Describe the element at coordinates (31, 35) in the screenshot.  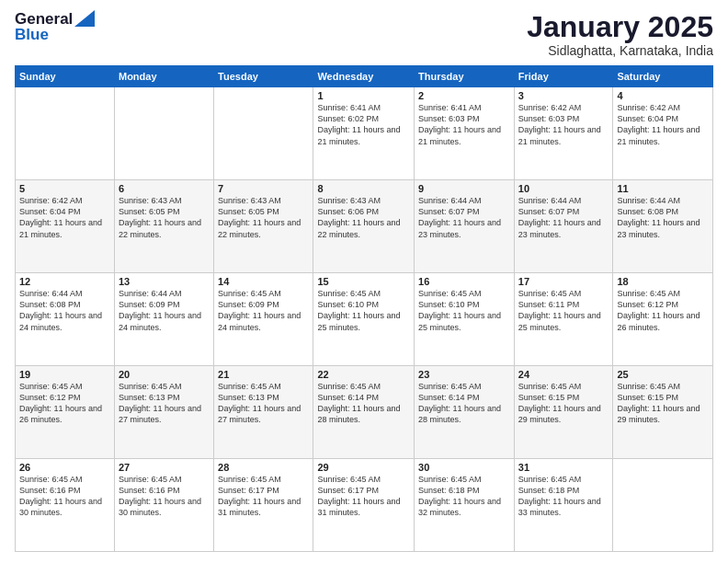
I see `logo-text-blue: Blue` at that location.